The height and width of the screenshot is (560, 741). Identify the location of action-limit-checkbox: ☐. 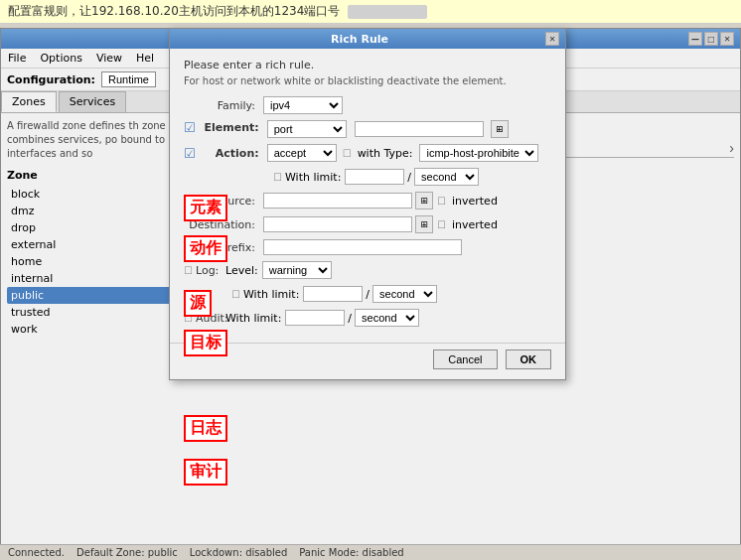
(278, 177).